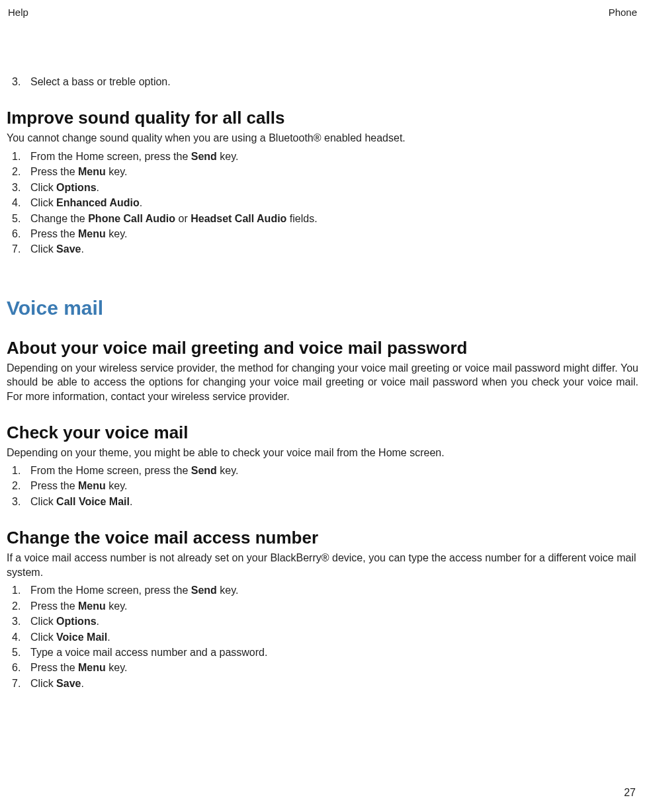 The height and width of the screenshot is (812, 645). I want to click on header-left: Help, so click(19, 12).